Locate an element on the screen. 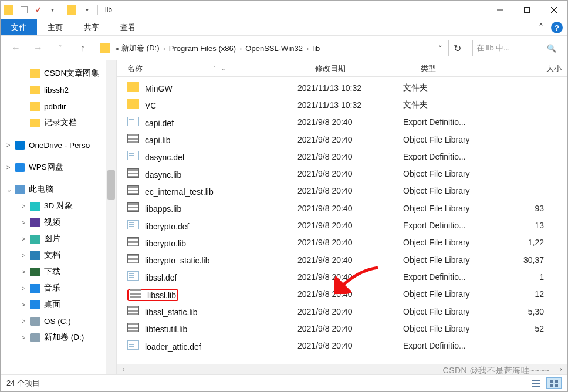 The image size is (568, 392). tab-share: 共享 is located at coordinates (92, 27).